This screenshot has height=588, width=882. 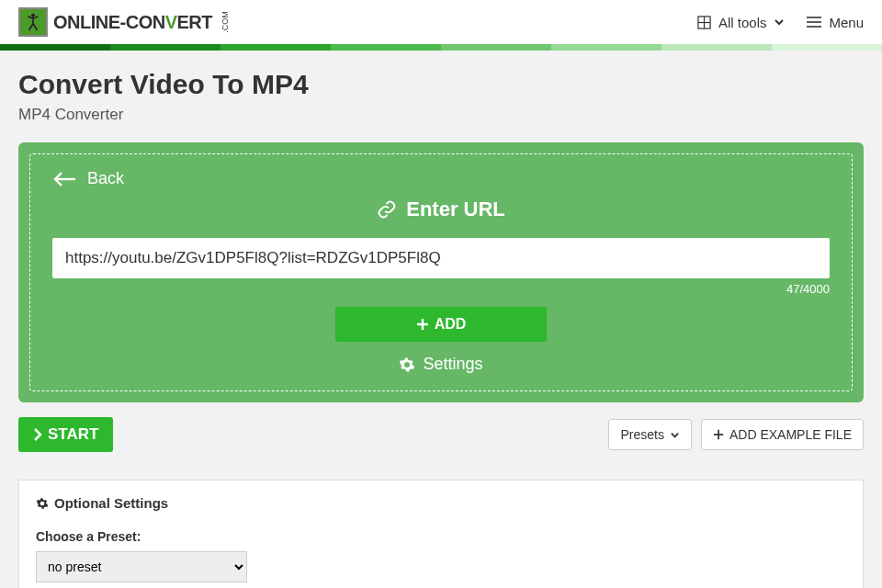 I want to click on right-actions: Presets ADD EXAMPLE FILE, so click(x=736, y=435).